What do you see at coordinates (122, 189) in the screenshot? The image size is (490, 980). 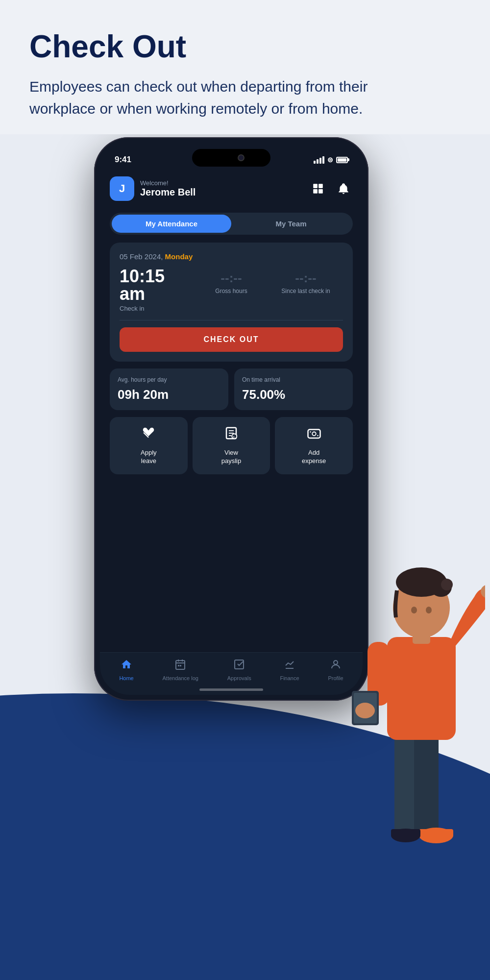 I see `avatar: J` at bounding box center [122, 189].